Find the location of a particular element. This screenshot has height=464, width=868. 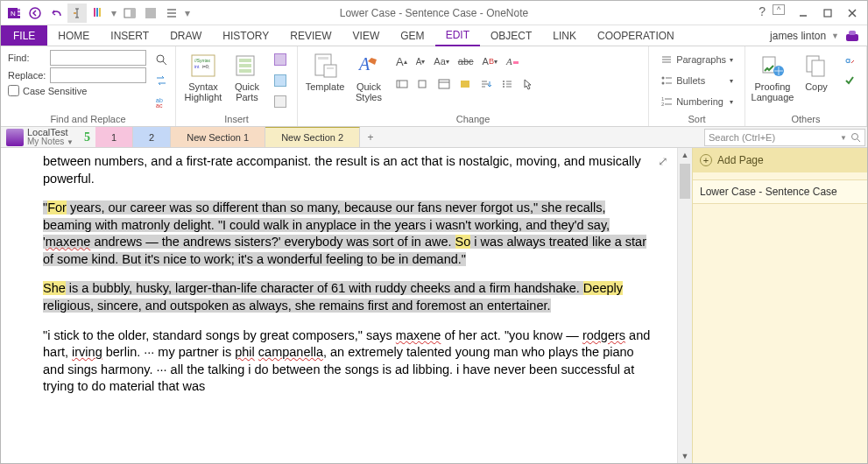

qat-dropdown-icon: ▾ is located at coordinates (114, 13).